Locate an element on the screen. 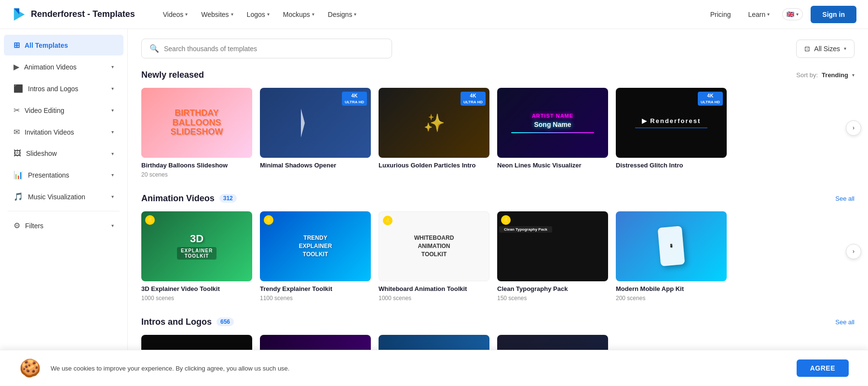 The height and width of the screenshot is (386, 868). card-thumbnail: BIRTHDAYBALLOONSSLIDESHOW is located at coordinates (197, 123).